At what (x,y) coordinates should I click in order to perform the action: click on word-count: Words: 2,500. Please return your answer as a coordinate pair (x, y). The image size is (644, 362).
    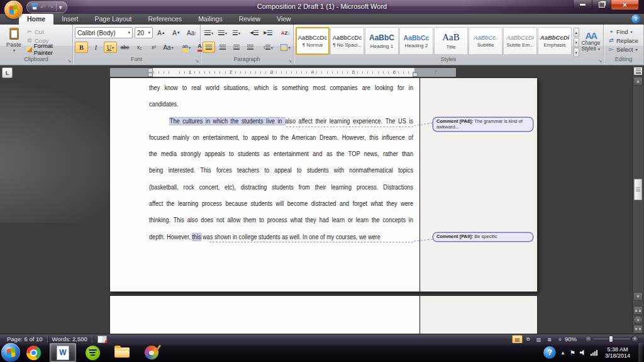
    Looking at the image, I should click on (70, 339).